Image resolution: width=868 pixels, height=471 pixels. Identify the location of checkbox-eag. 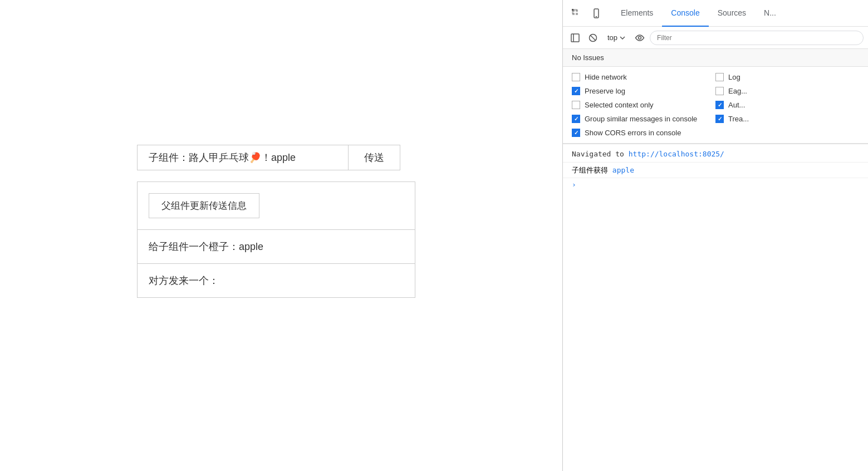
(719, 91).